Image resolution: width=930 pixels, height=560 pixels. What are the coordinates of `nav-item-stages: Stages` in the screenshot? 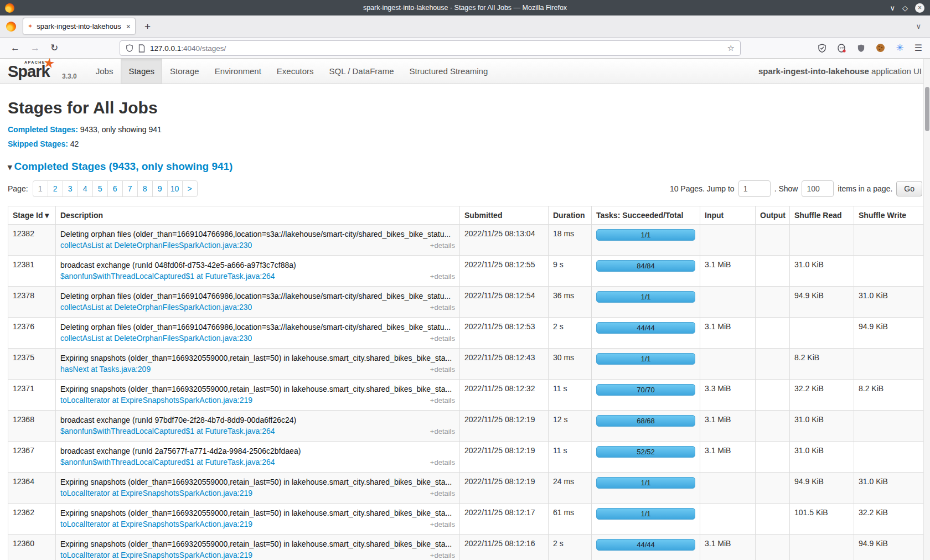 It's located at (142, 71).